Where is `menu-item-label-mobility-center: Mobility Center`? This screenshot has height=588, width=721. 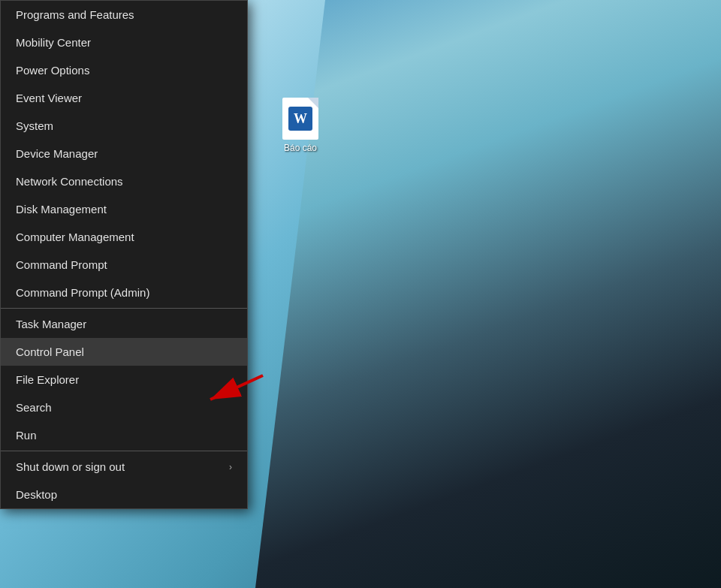
menu-item-label-mobility-center: Mobility Center is located at coordinates (53, 42).